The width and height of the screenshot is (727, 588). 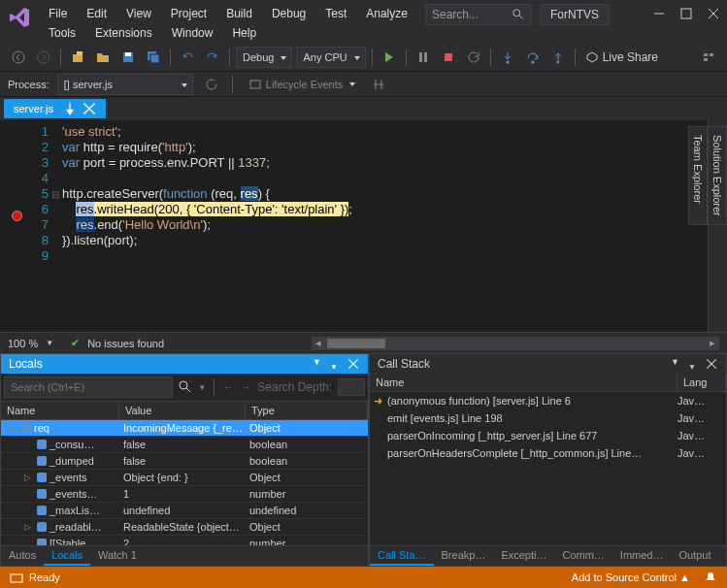 What do you see at coordinates (139, 14) in the screenshot?
I see `menu-view: View` at bounding box center [139, 14].